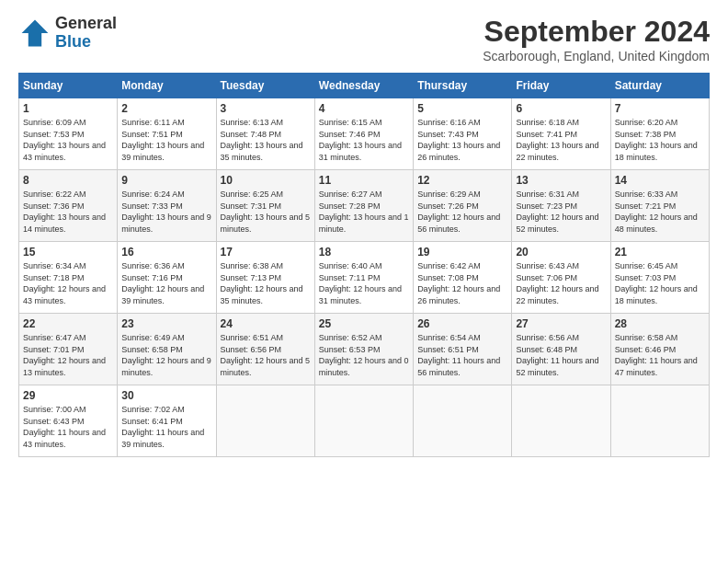 This screenshot has width=728, height=563. I want to click on day-info: Sunrise: 6:51 AMSunset: 6:56 PMDaylight:…, so click(266, 355).